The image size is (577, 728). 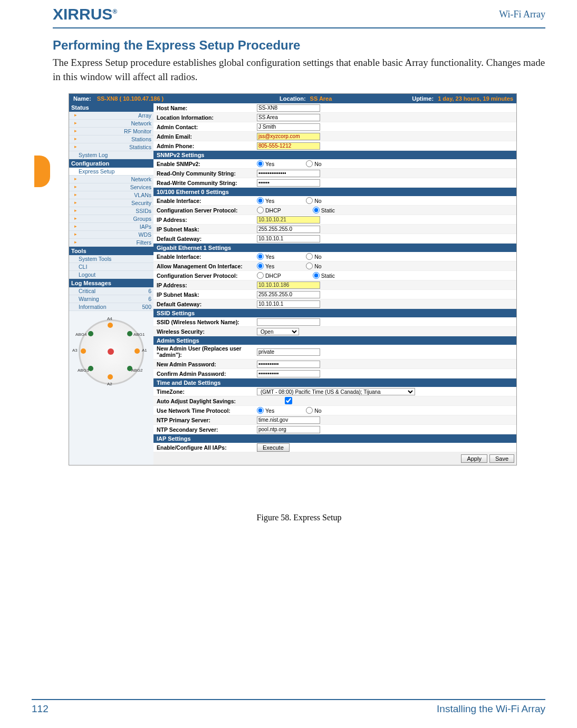 What do you see at coordinates (288, 173) in the screenshot?
I see `snmp-ro-input` at bounding box center [288, 173].